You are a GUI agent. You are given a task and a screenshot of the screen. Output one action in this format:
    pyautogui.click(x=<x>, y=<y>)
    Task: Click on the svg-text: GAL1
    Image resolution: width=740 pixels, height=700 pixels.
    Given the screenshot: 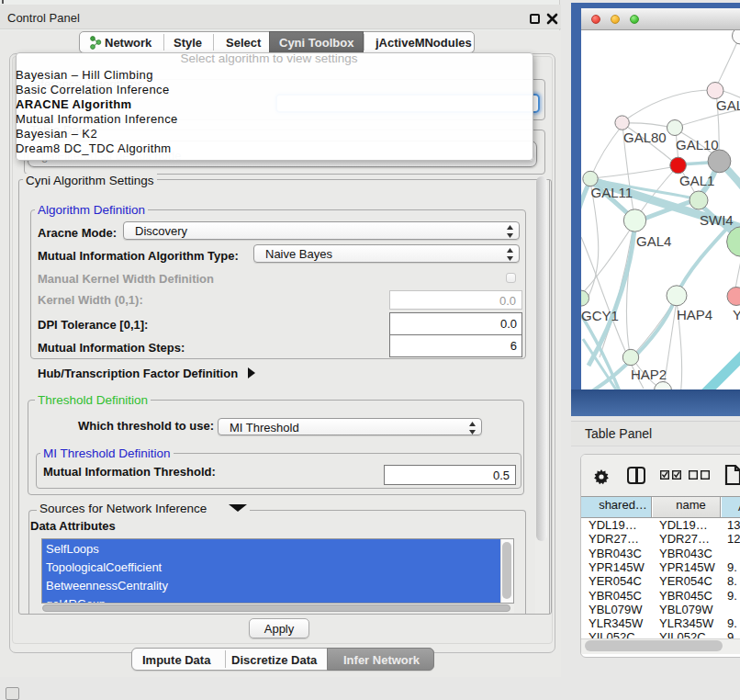 What is the action you would take?
    pyautogui.click(x=697, y=180)
    